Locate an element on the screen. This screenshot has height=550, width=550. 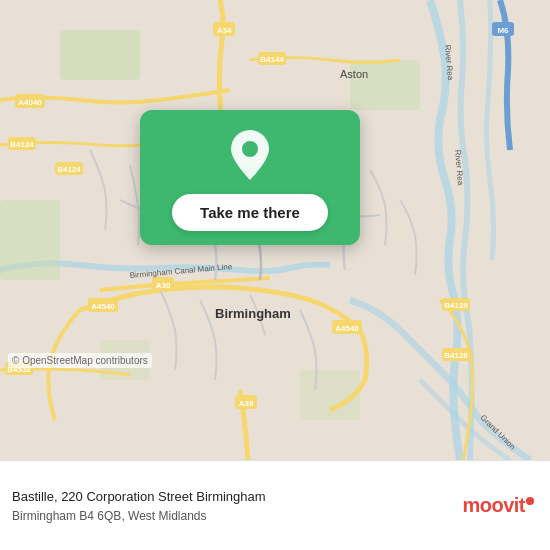
venue-name: Bastille, 220 Corporation Street Birming… is located at coordinates (231, 497).